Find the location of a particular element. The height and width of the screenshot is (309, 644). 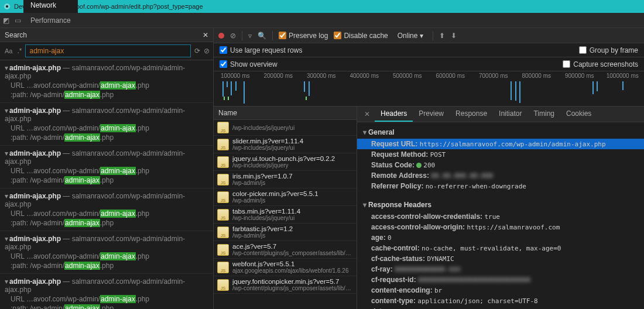

detail-tab-cookies: Cookies is located at coordinates (578, 114).